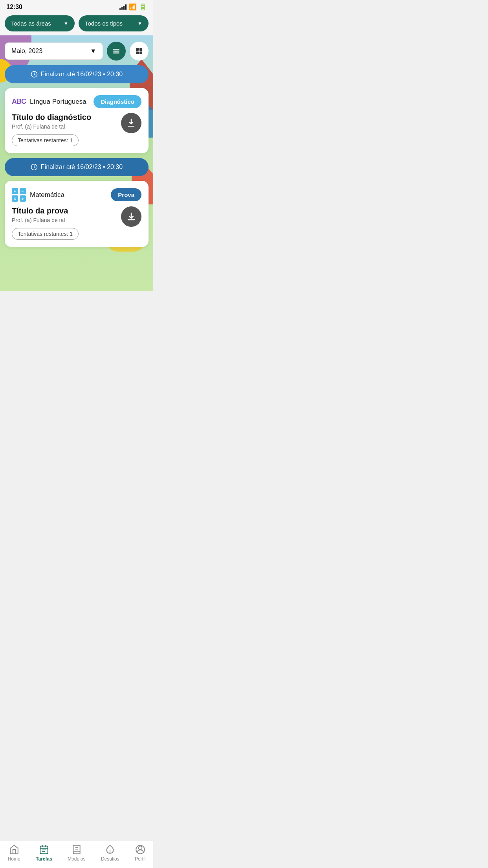 This screenshot has width=488, height=868. Describe the element at coordinates (77, 24) in the screenshot. I see `filter-bar: Todas as áreas ▼ Todos os tipos ▼` at that location.